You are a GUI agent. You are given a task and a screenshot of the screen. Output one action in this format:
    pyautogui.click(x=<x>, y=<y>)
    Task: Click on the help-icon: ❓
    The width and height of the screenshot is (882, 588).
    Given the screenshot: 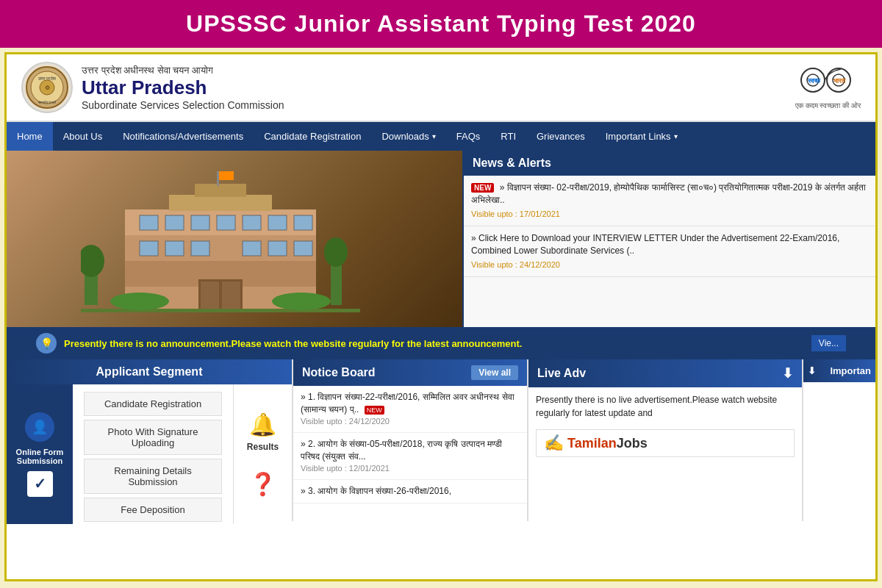 What is the action you would take?
    pyautogui.click(x=263, y=484)
    